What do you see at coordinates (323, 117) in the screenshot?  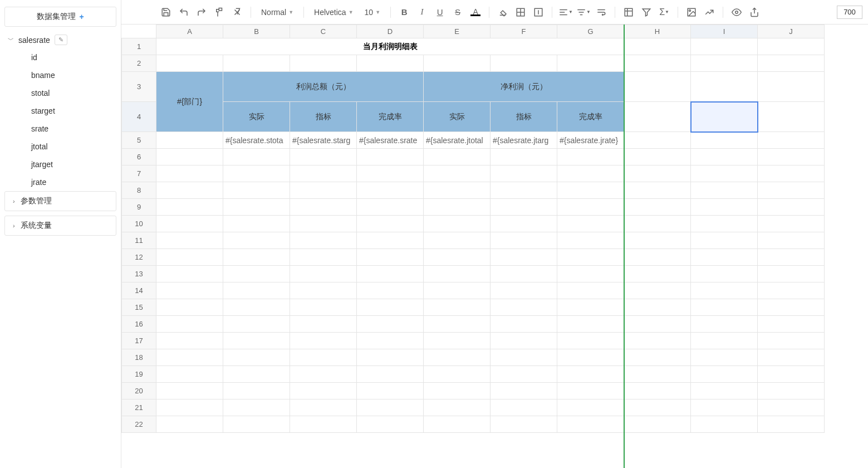 I see `header-sub-cell: 指标` at bounding box center [323, 117].